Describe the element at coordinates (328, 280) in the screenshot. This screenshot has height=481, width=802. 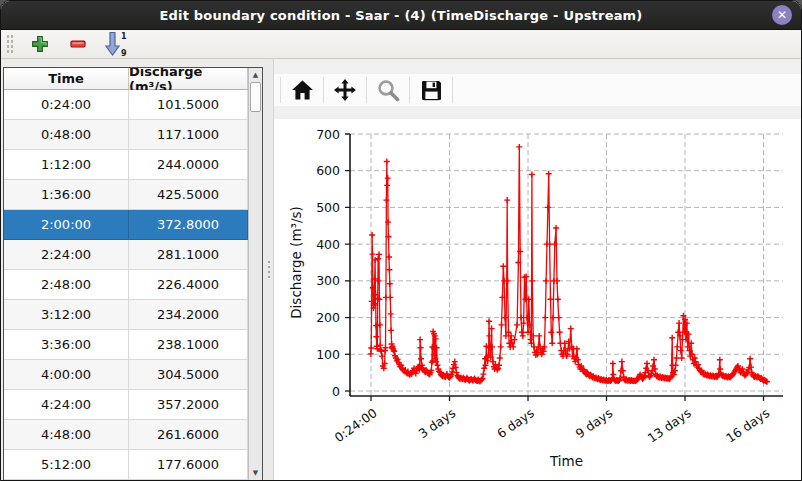
I see `y-tick-label: 300` at that location.